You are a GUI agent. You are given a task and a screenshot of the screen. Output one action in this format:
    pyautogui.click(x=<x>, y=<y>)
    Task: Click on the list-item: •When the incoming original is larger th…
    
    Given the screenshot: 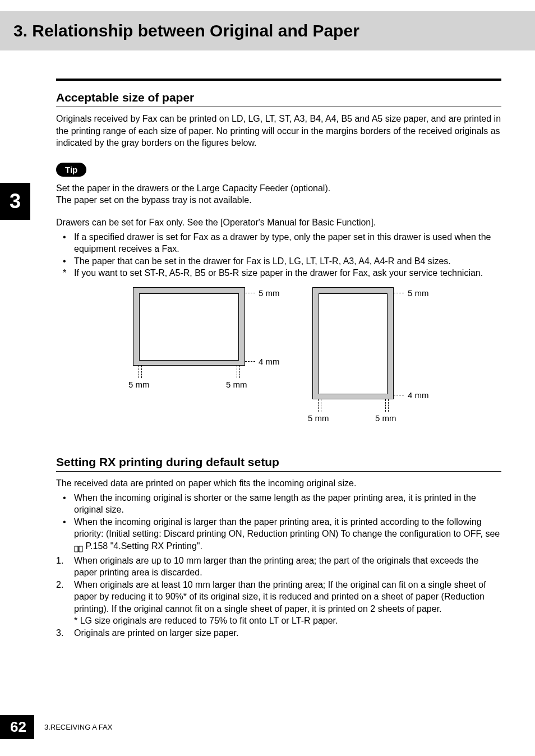 What is the action you would take?
    pyautogui.click(x=279, y=534)
    